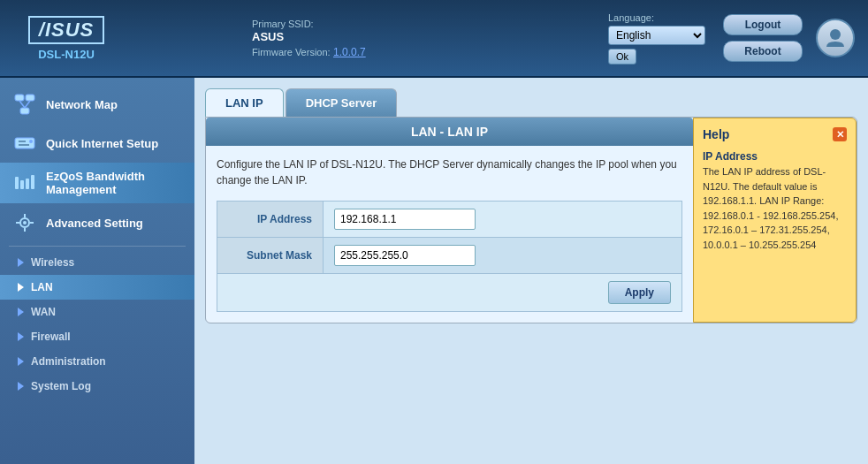  I want to click on lan-label: LAN, so click(42, 287).